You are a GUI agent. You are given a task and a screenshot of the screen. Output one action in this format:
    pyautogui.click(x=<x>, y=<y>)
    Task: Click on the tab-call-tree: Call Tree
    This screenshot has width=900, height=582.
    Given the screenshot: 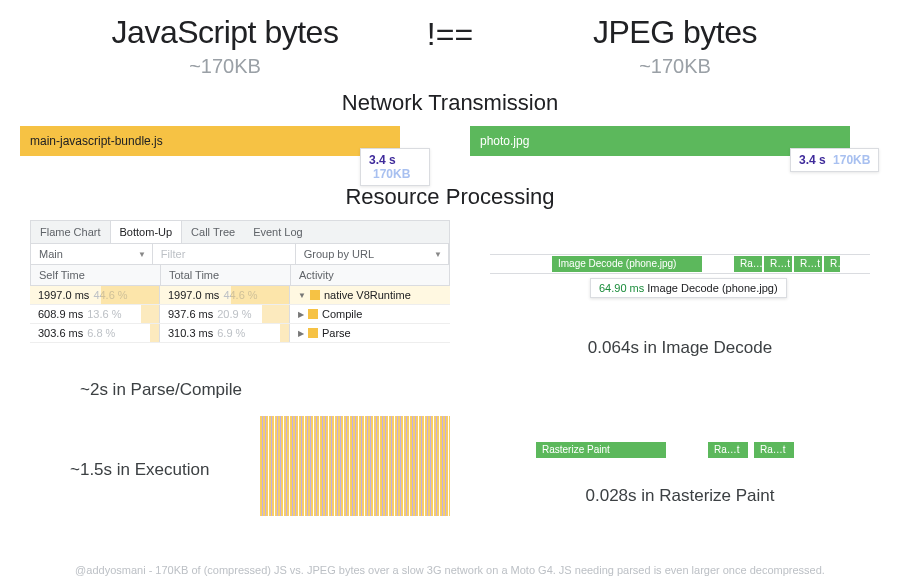 What is the action you would take?
    pyautogui.click(x=213, y=232)
    